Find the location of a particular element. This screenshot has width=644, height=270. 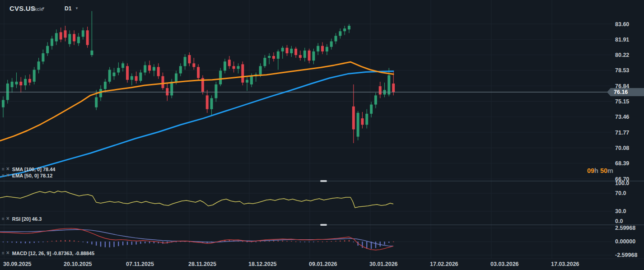

svg-text: 71.77 is located at coordinates (622, 133).